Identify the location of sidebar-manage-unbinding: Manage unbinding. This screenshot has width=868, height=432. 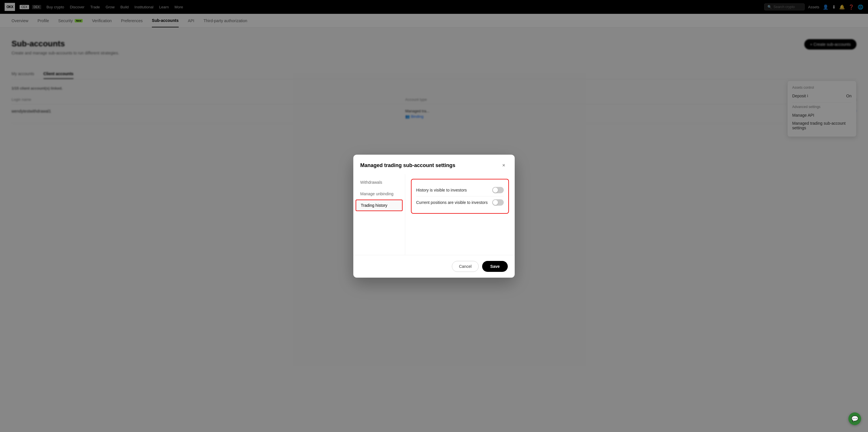
(379, 194).